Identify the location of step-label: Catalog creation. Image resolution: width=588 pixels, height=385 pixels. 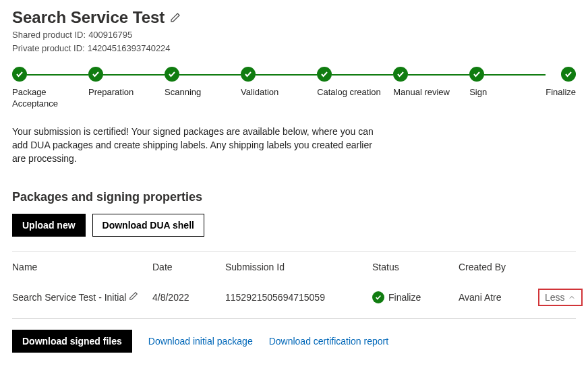
(349, 93).